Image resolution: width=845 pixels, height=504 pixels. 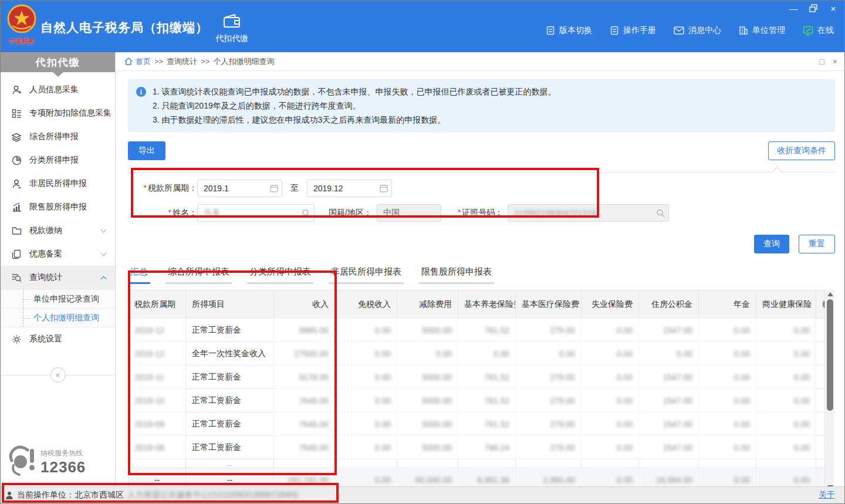 I want to click on sidebar-item-classified-income: 分类所得申报, so click(x=58, y=160).